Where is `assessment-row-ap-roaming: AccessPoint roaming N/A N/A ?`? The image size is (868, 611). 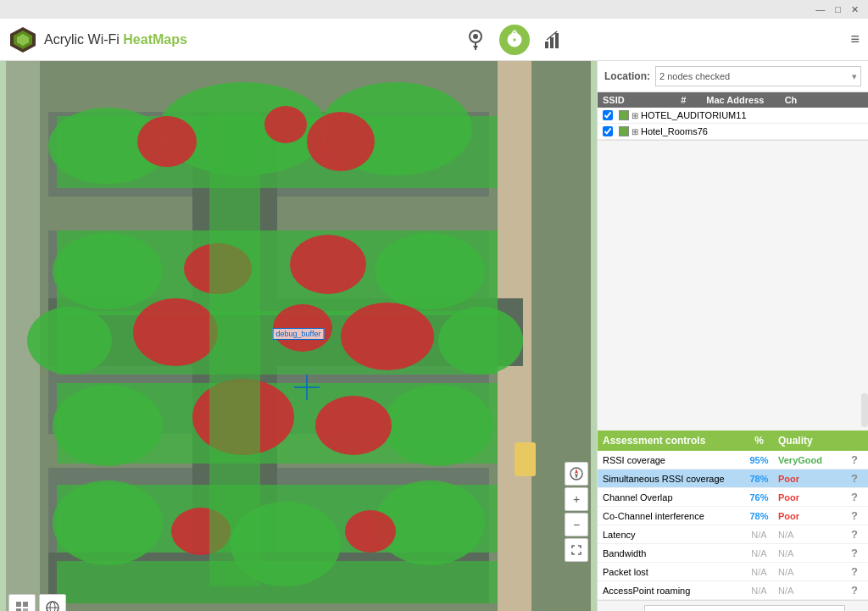 assessment-row-ap-roaming: AccessPoint roaming N/A N/A ? is located at coordinates (732, 591).